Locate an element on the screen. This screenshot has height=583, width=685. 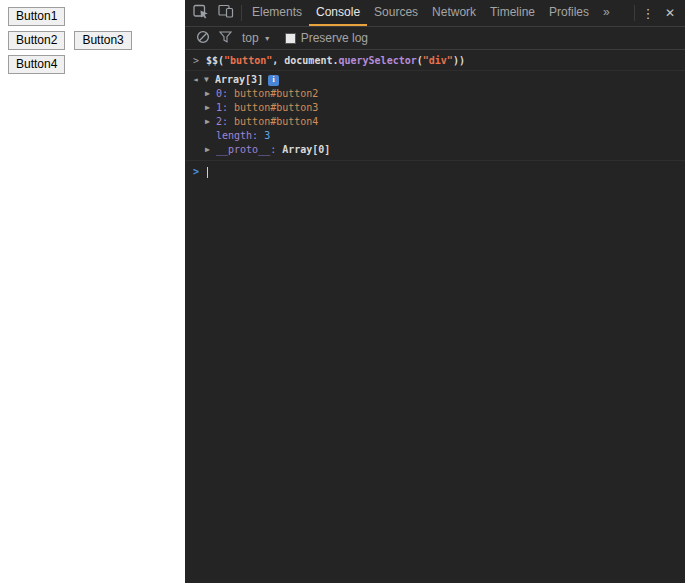
command-method-token: querySelector is located at coordinates (377, 61).